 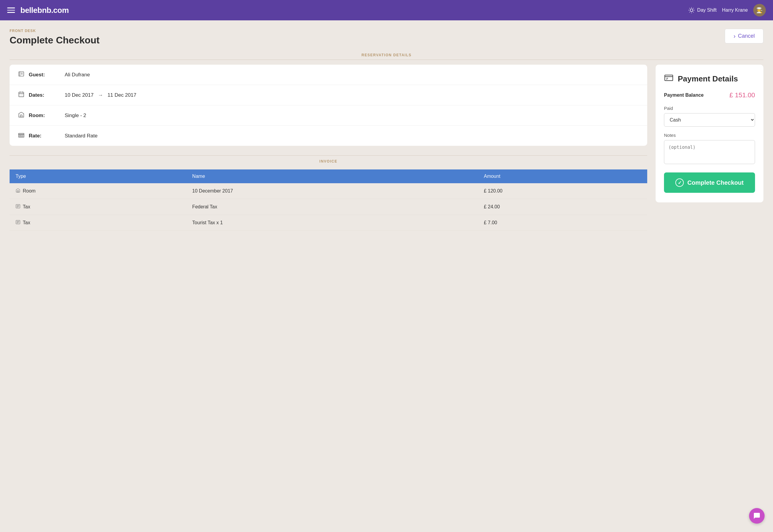 I want to click on invoice-name-cell: 10 December 2017, so click(x=332, y=191).